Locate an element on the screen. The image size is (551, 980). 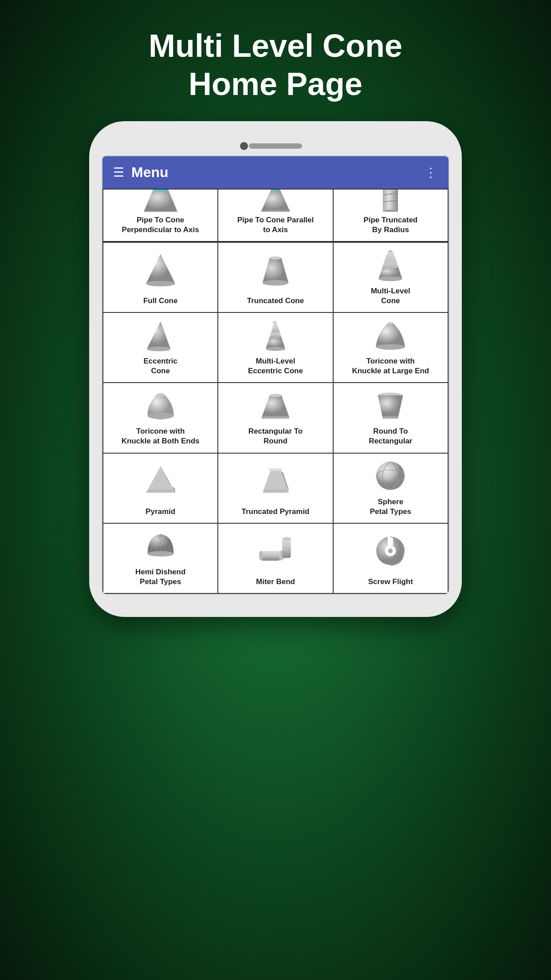
item-label-rect-to-round: Rectangular ToRound is located at coordinates (276, 436).